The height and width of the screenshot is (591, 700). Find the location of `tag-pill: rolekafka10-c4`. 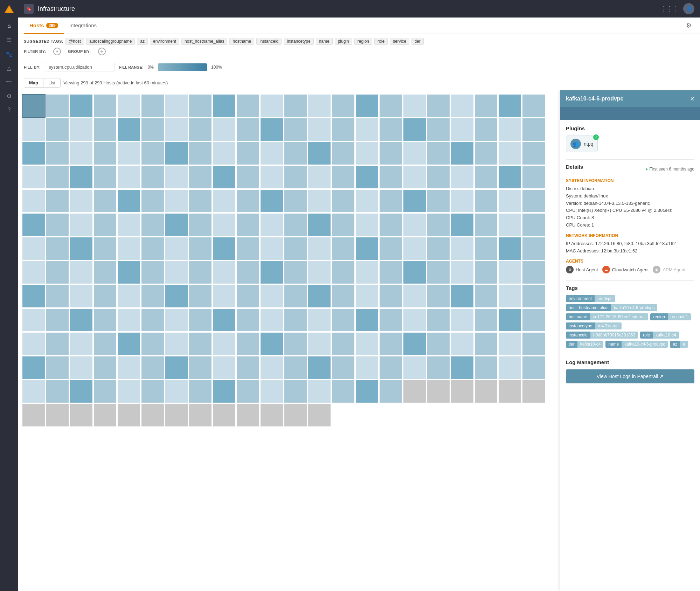

tag-pill: rolekafka10-c4 is located at coordinates (660, 335).